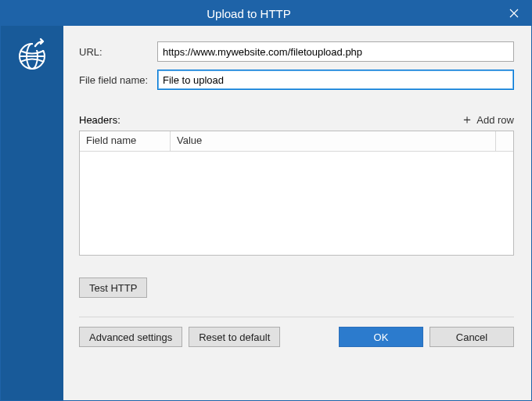  What do you see at coordinates (297, 52) in the screenshot?
I see `url-row: URL:` at bounding box center [297, 52].